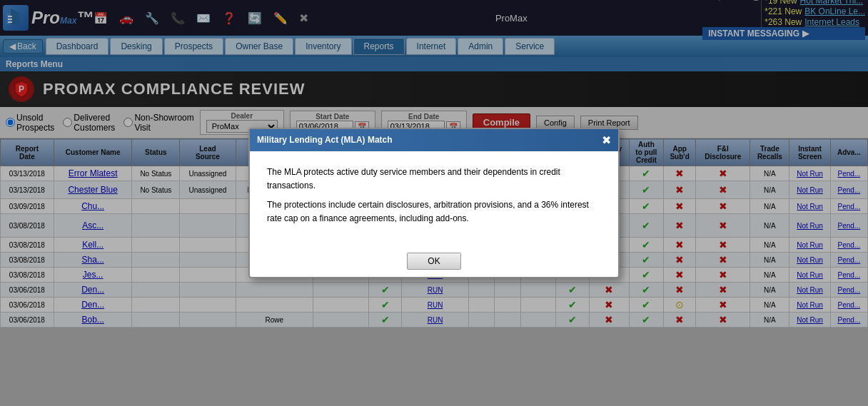 The image size is (868, 406). Describe the element at coordinates (434, 261) in the screenshot. I see `modal-footer: OK` at that location.